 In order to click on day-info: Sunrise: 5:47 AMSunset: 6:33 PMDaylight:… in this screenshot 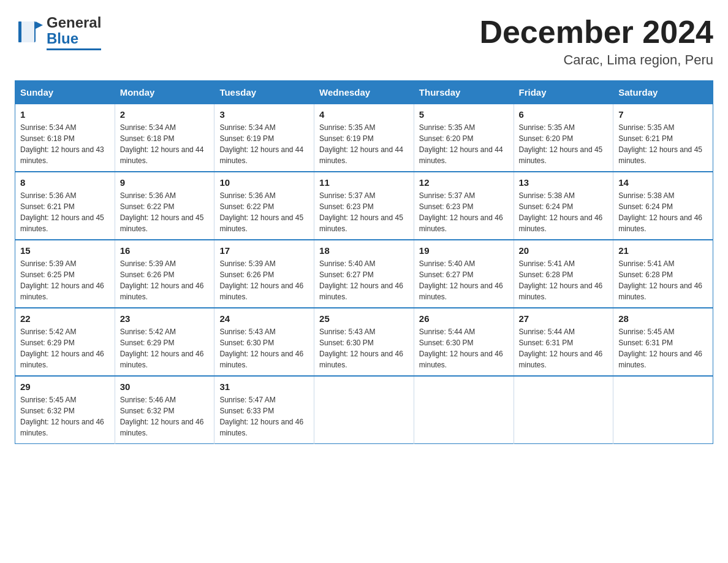, I will do `click(261, 416)`.